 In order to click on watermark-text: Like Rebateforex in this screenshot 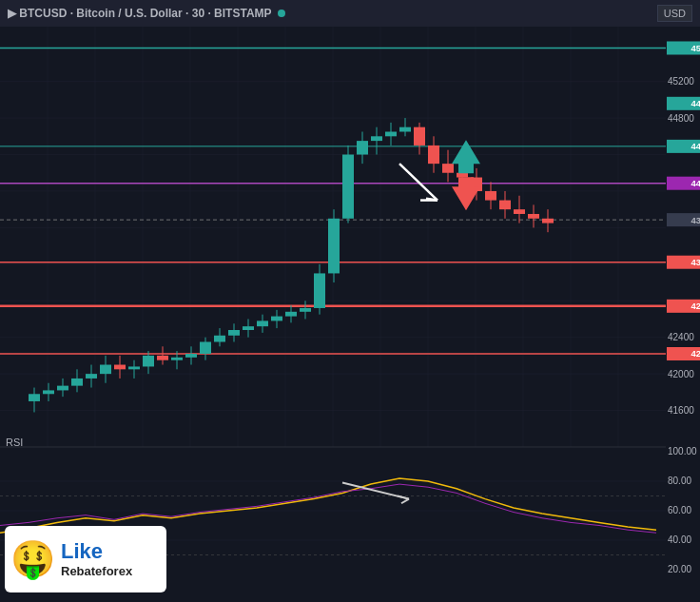, I will do `click(97, 559)`.